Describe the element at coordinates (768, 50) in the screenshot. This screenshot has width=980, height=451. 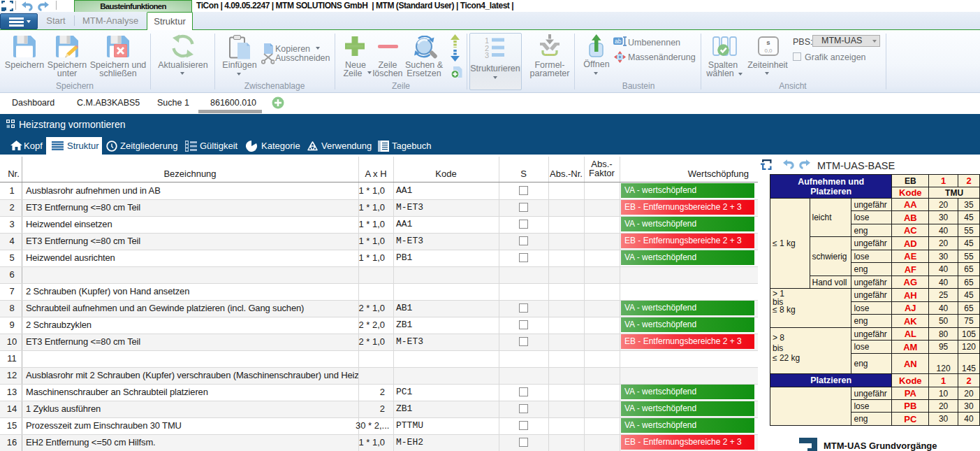
I see `svg-text: 0,0` at that location.